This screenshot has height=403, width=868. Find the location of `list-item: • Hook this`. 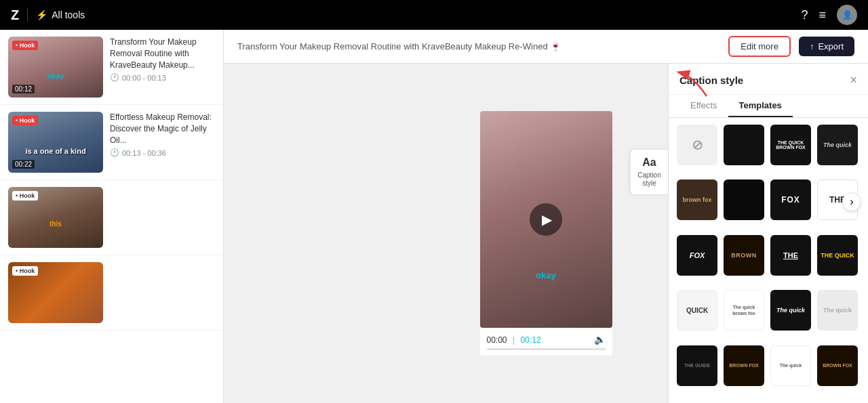

list-item: • Hook this is located at coordinates (111, 218).